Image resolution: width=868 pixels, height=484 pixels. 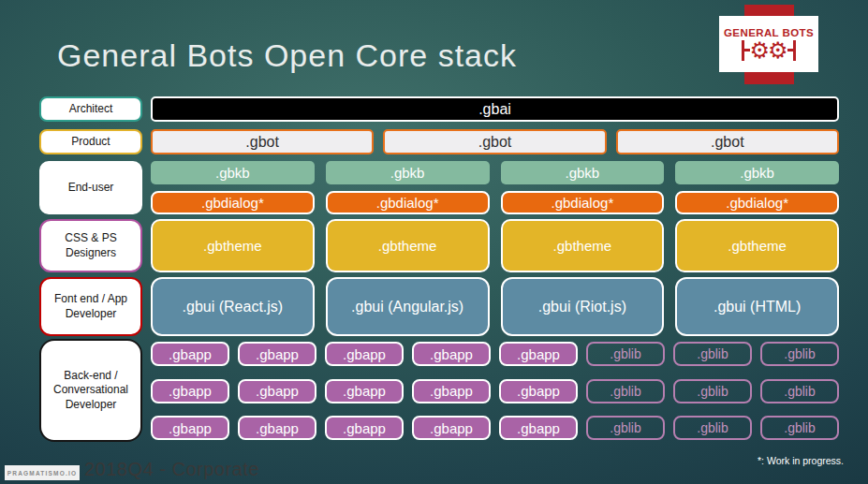 I want to click on pragmatismo-logo: PRAGMATISMO.IO, so click(x=42, y=473).